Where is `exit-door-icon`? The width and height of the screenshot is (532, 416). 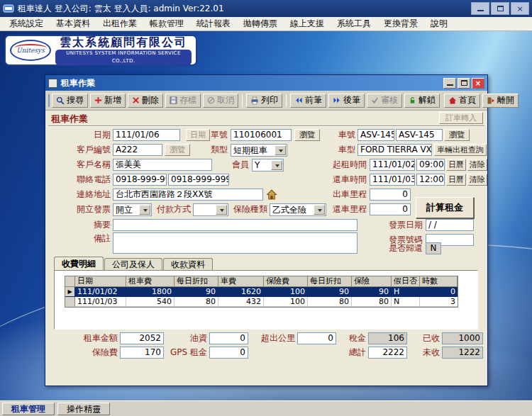 exit-door-icon is located at coordinates (491, 101).